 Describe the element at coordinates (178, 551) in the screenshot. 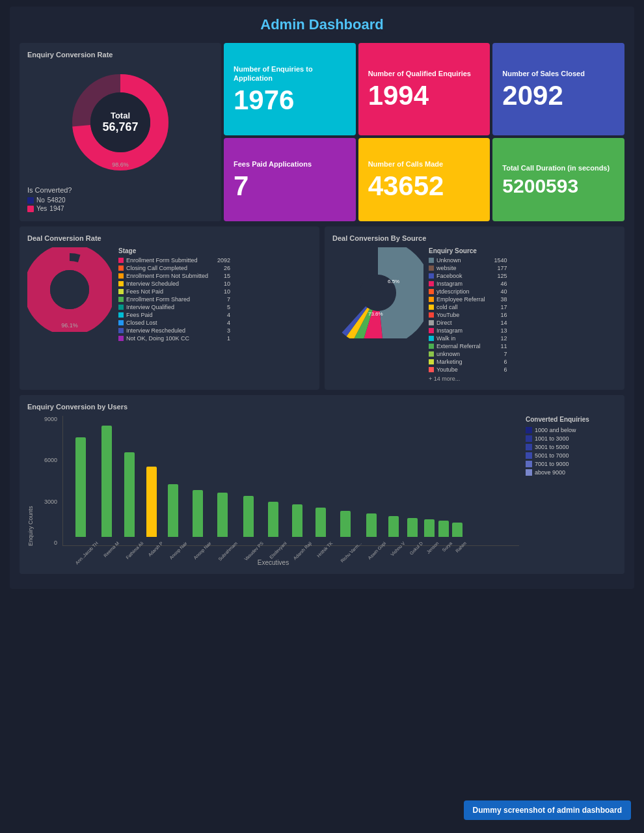

I see `bar-label: Anoop Nair` at that location.